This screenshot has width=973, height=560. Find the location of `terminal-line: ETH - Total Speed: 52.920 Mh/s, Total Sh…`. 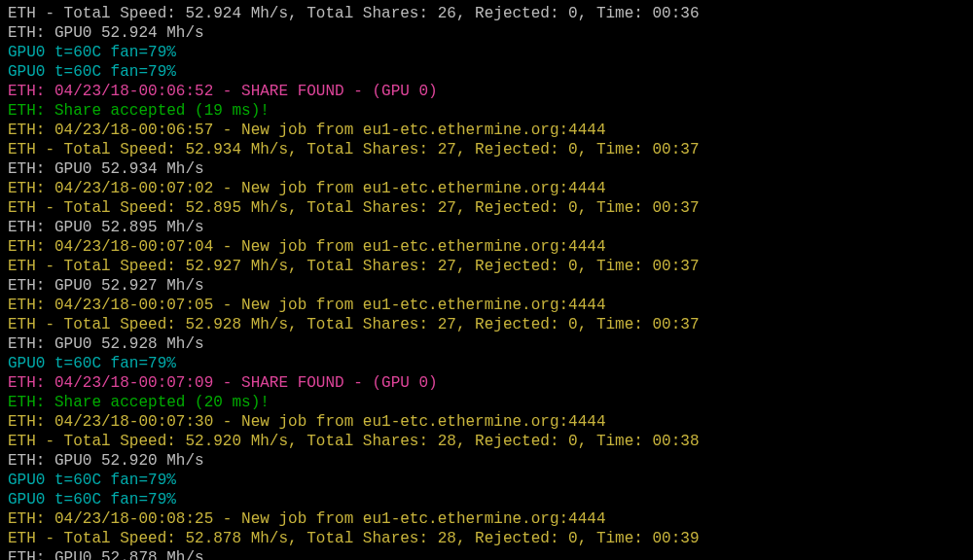

terminal-line: ETH - Total Speed: 52.920 Mh/s, Total Sh… is located at coordinates (486, 441).